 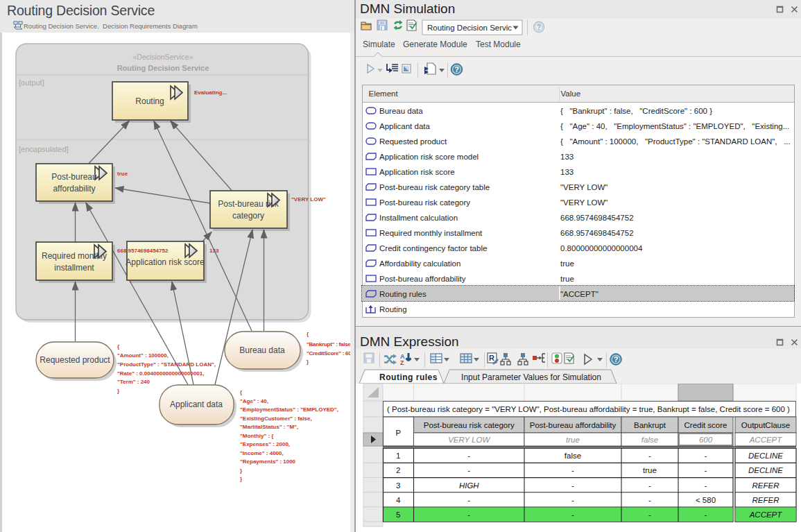 What do you see at coordinates (469, 440) in the screenshot?
I see `svg-text: VERY LOW` at bounding box center [469, 440].